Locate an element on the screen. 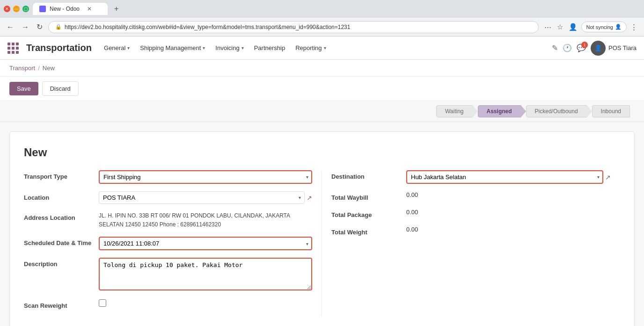 This screenshot has height=326, width=644. address-value: JL. H. IPIN NO. 33B RT 006/ RW 01 PONDOK… is located at coordinates (205, 220).